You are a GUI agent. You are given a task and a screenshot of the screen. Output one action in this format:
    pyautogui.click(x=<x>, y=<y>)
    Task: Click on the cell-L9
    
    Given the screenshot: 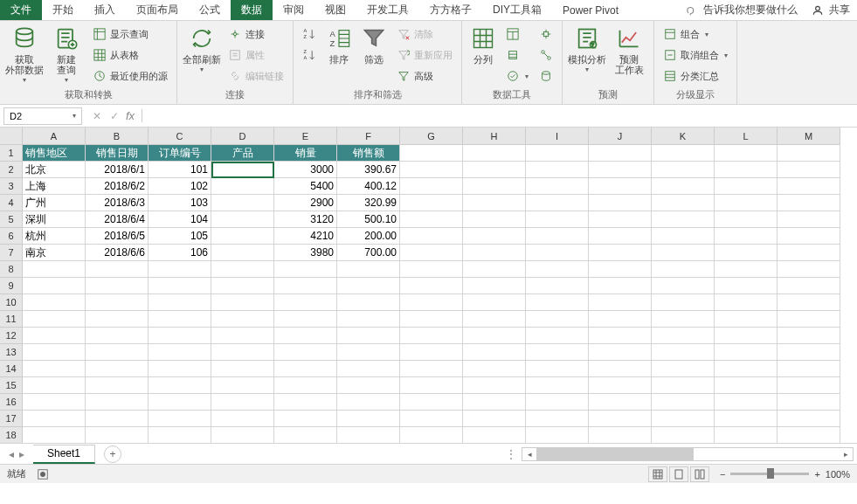 What is the action you would take?
    pyautogui.click(x=746, y=287)
    